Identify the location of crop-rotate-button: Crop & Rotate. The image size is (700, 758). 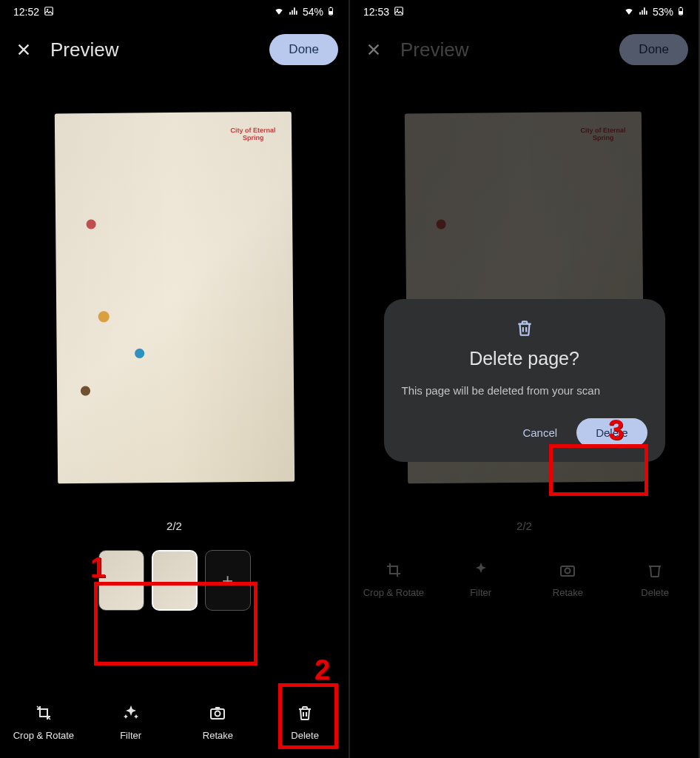
(44, 722).